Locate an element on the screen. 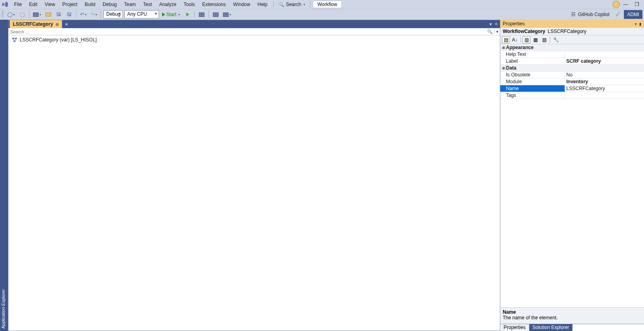 This screenshot has height=331, width=644. menu-separator is located at coordinates (274, 4).